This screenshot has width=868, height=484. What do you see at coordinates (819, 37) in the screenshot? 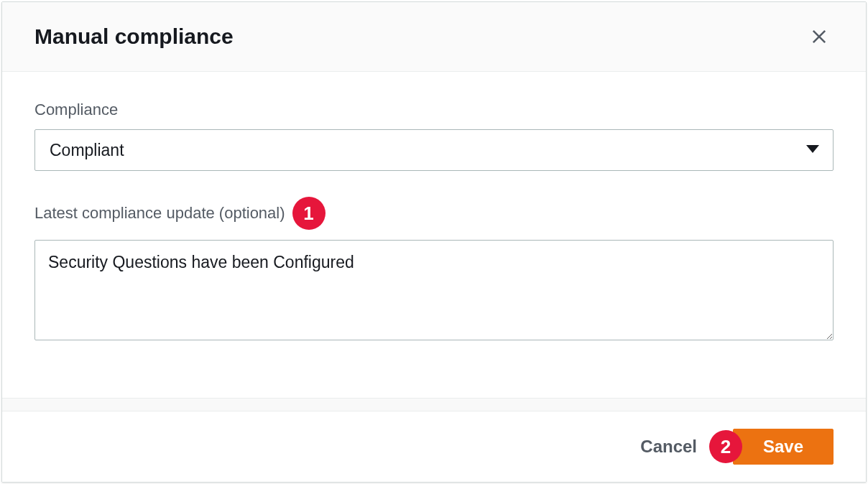
I see `close-icon` at bounding box center [819, 37].